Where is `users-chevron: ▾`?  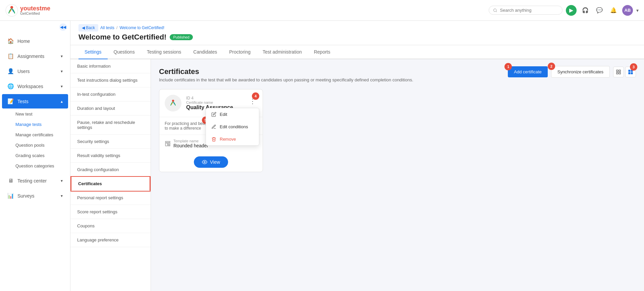
users-chevron: ▾ is located at coordinates (62, 71).